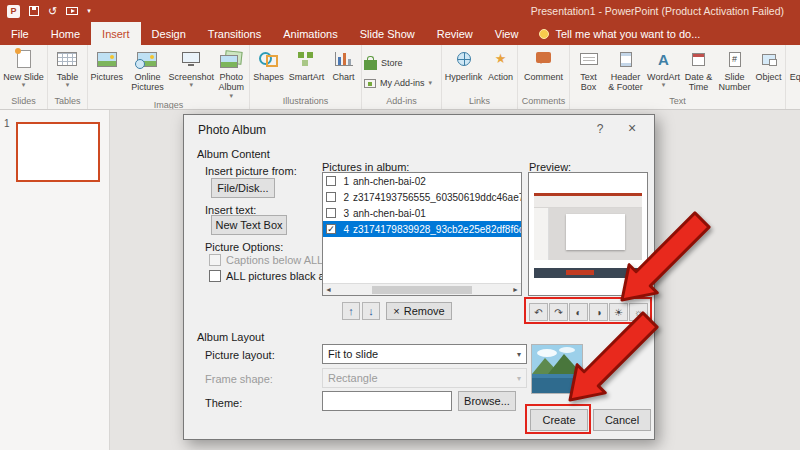 This screenshot has width=800, height=450. I want to click on slide-1-thumbnail, so click(58, 152).